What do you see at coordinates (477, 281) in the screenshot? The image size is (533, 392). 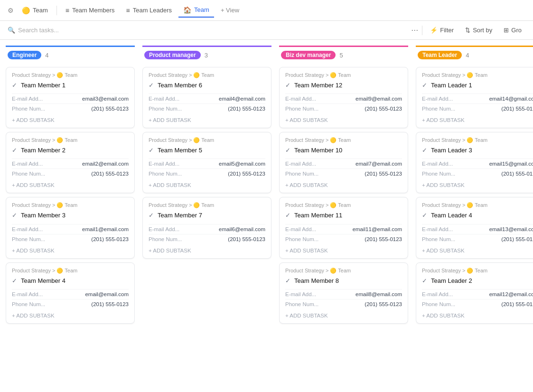 I see `card-title-row: ✓ Team Leader 2` at bounding box center [477, 281].